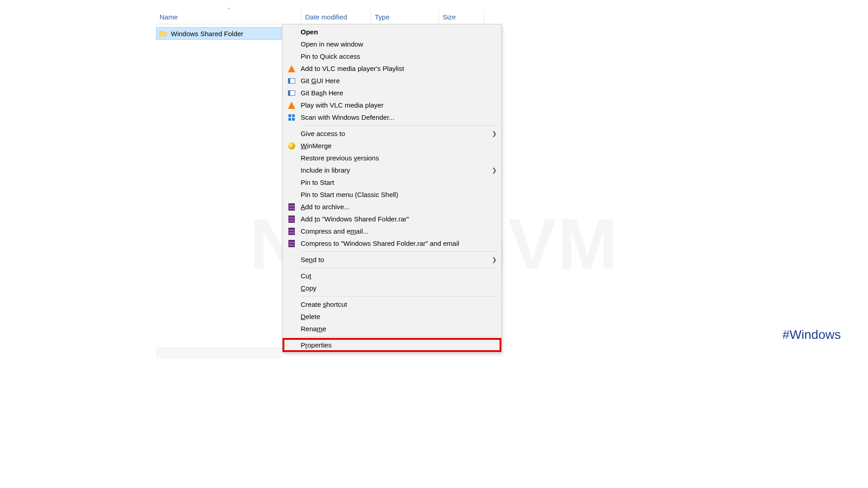 The height and width of the screenshot is (488, 868). Describe the element at coordinates (399, 288) in the screenshot. I see `menu-copy-label: Copy` at that location.